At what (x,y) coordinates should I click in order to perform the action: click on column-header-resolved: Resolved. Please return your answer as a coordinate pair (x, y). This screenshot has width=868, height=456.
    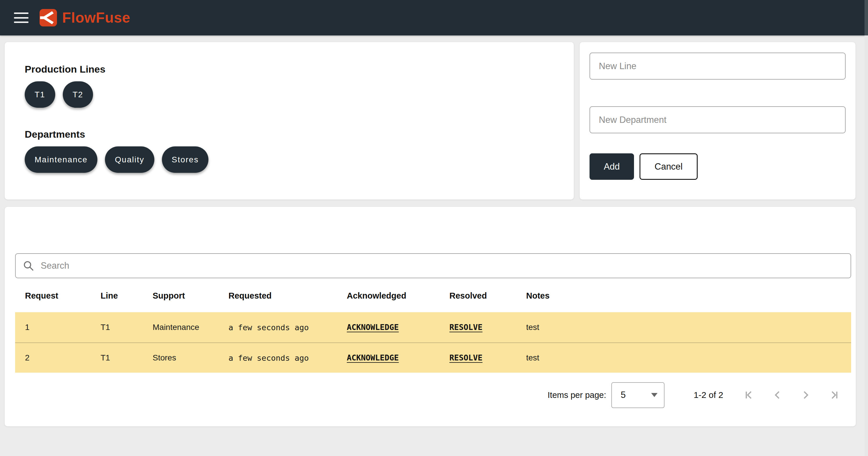
    Looking at the image, I should click on (488, 296).